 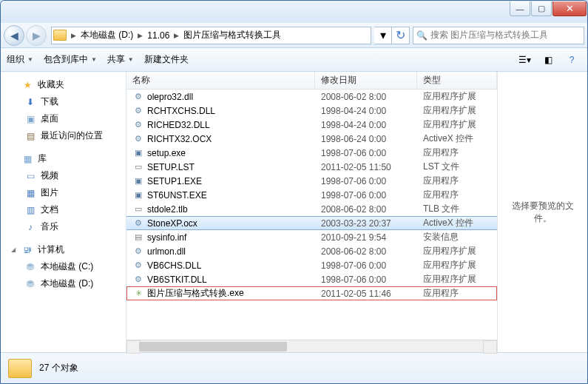 I want to click on search-placeholder: 搜索 图片压缩与格式转换工具, so click(x=490, y=36).